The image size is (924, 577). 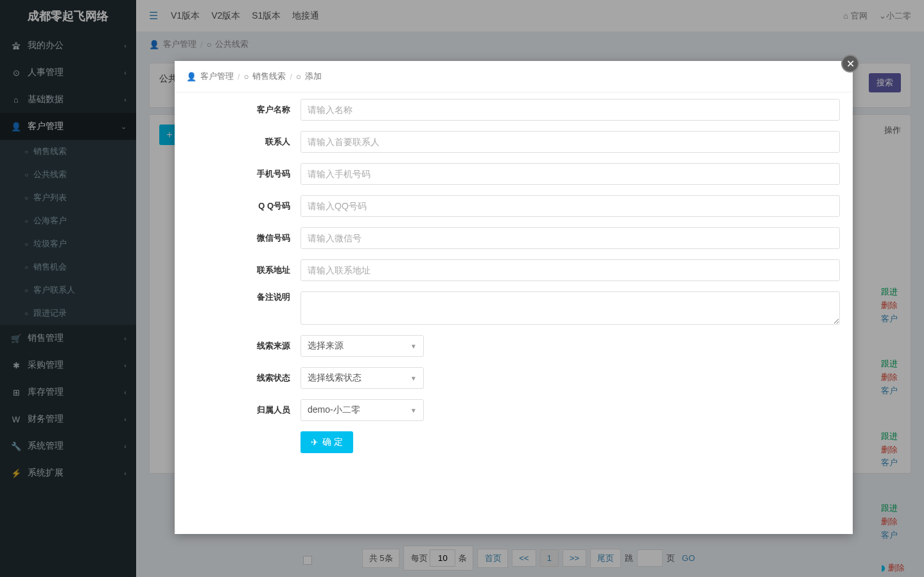 What do you see at coordinates (244, 378) in the screenshot?
I see `status-label: 线索状态` at bounding box center [244, 378].